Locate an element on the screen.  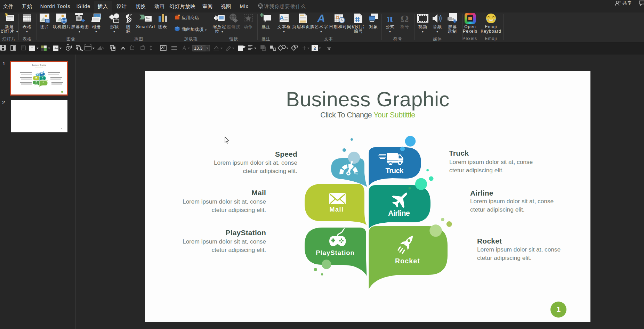
svg-text: 13.3 is located at coordinates (198, 48).